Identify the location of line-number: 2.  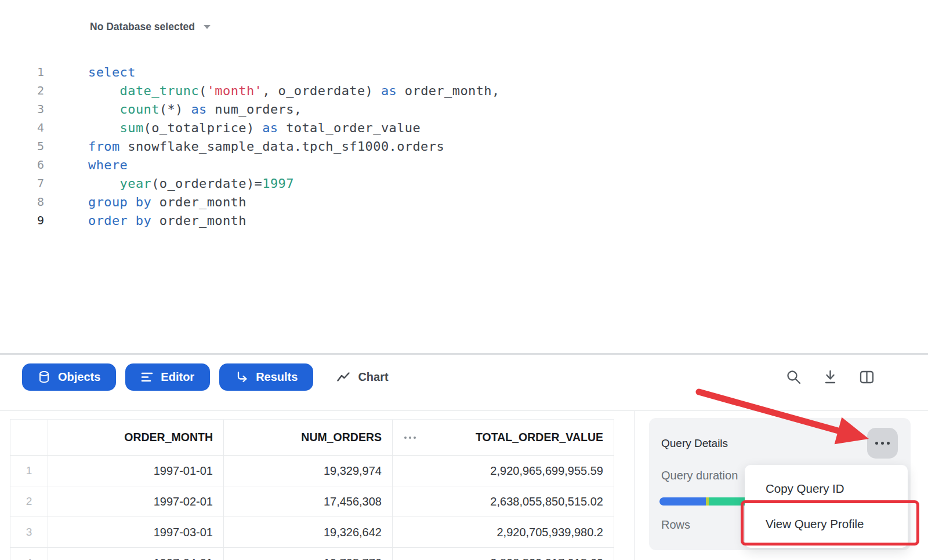
(22, 90).